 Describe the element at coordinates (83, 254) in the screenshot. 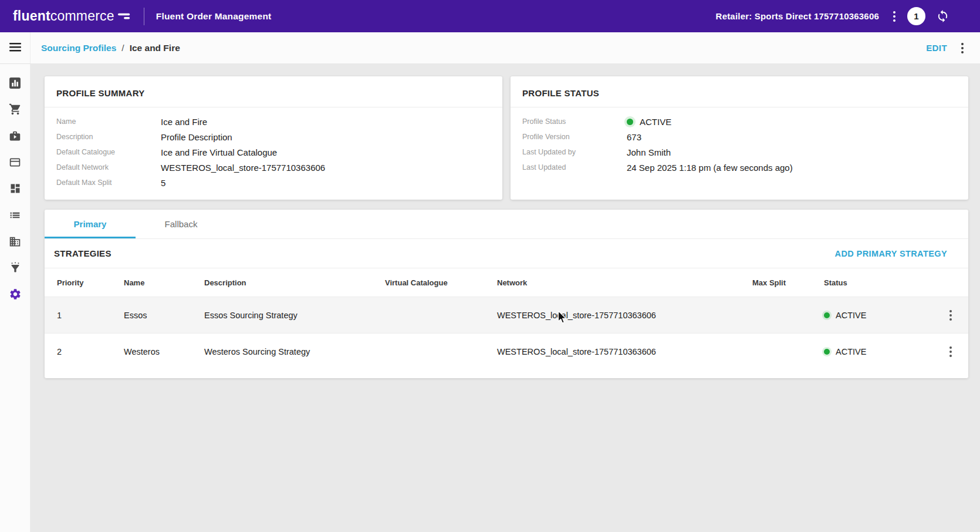

I see `strategies-title: STRATEGIES` at that location.